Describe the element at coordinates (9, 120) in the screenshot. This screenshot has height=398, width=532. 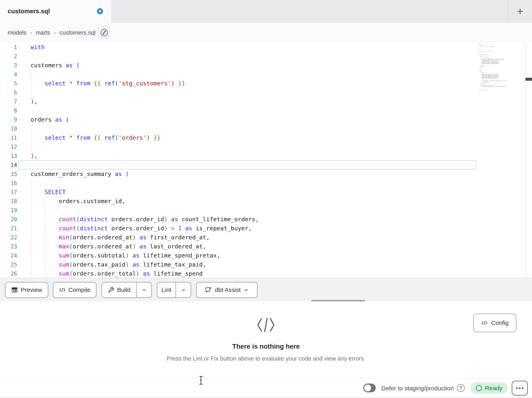
I see `line-number-9: 9` at that location.